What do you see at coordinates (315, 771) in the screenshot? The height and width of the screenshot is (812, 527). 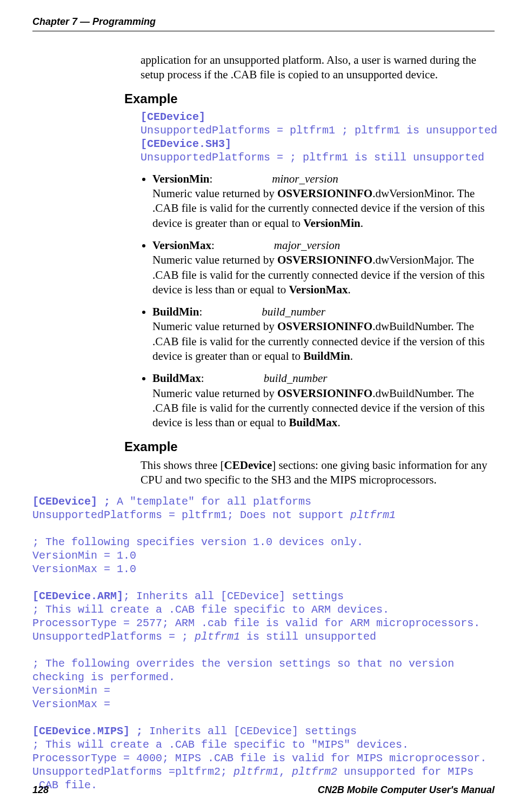 I see `code-line: pltfrm2` at bounding box center [315, 771].